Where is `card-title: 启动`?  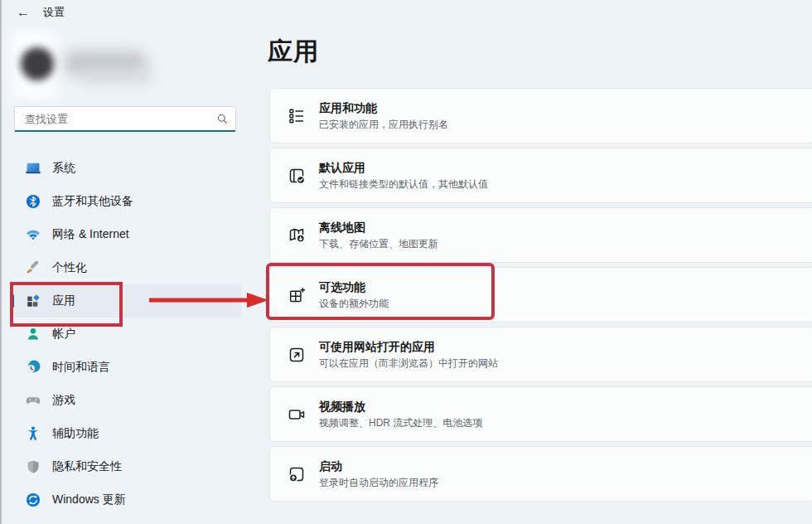 card-title: 启动 is located at coordinates (379, 467).